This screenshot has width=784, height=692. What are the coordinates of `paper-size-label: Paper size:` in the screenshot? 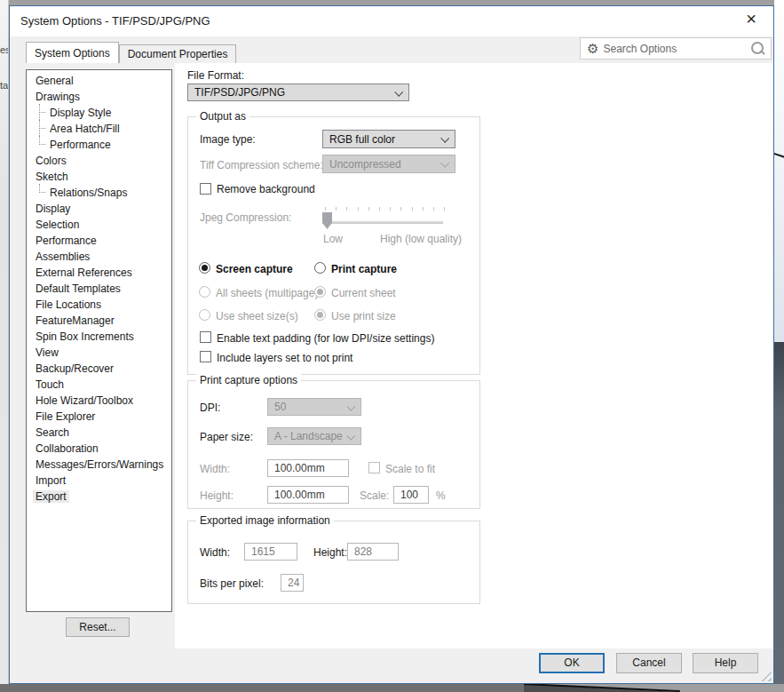 It's located at (226, 437).